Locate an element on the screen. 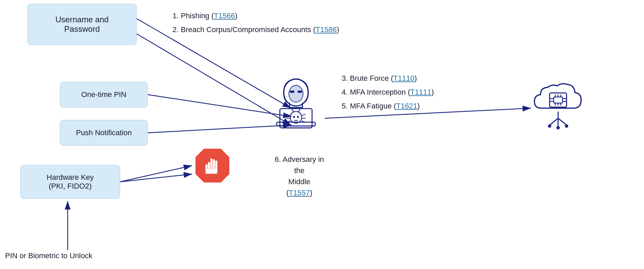 This screenshot has height=269, width=644. hardware-label: Hardware Key (PKI, FIDO2) is located at coordinates (70, 182).